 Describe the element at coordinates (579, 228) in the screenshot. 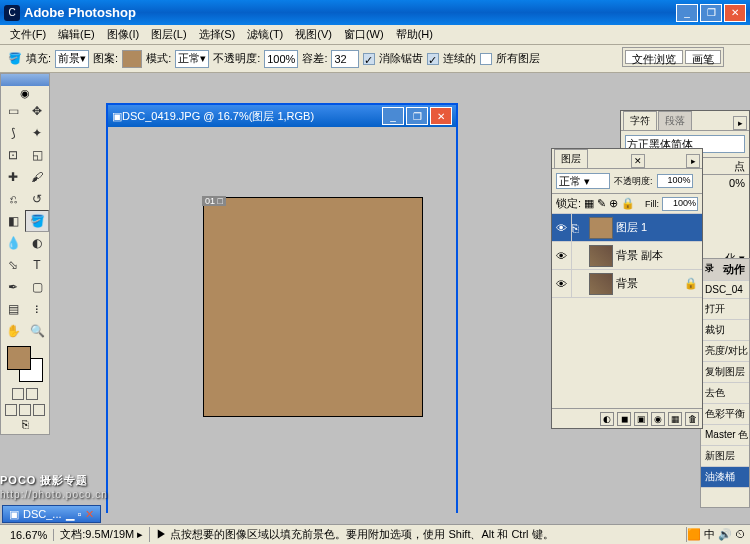

I see `link-icon: ⎘` at that location.